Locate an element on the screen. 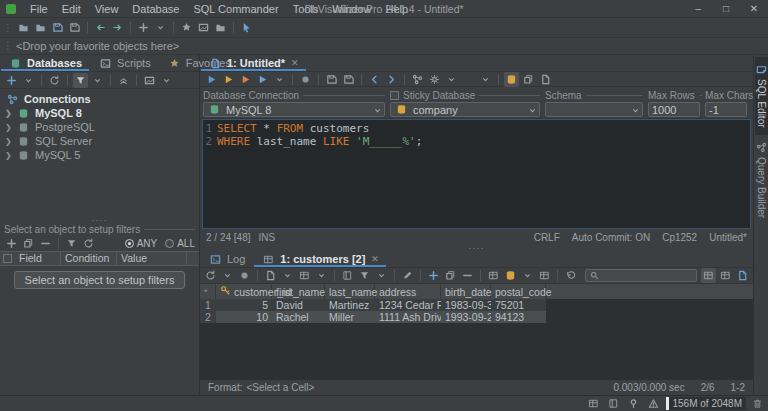 Image resolution: width=768 pixels, height=411 pixels. grid-cell: Miller is located at coordinates (350, 317).